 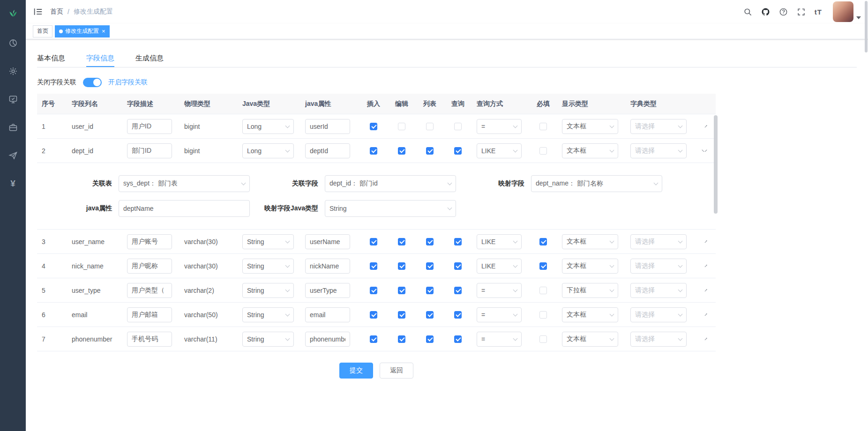 What do you see at coordinates (150, 58) in the screenshot?
I see `tab-gen-info: 生成信息` at bounding box center [150, 58].